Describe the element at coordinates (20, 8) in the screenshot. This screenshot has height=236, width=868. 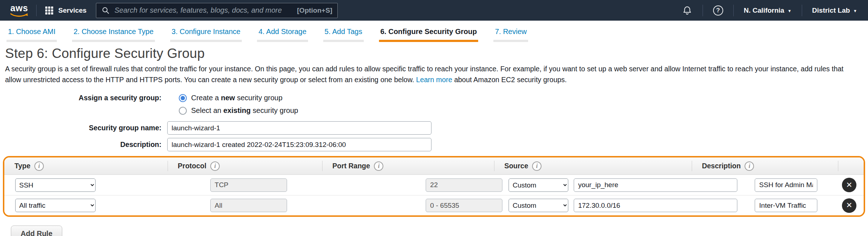
I see `aws-logo-text: aws` at that location.